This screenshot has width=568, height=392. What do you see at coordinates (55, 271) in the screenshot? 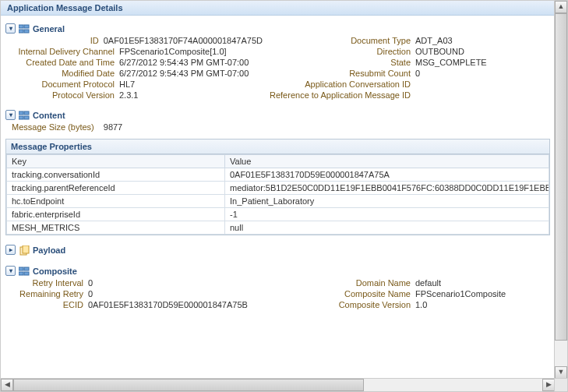
I see `section-title: Composite` at bounding box center [55, 271].